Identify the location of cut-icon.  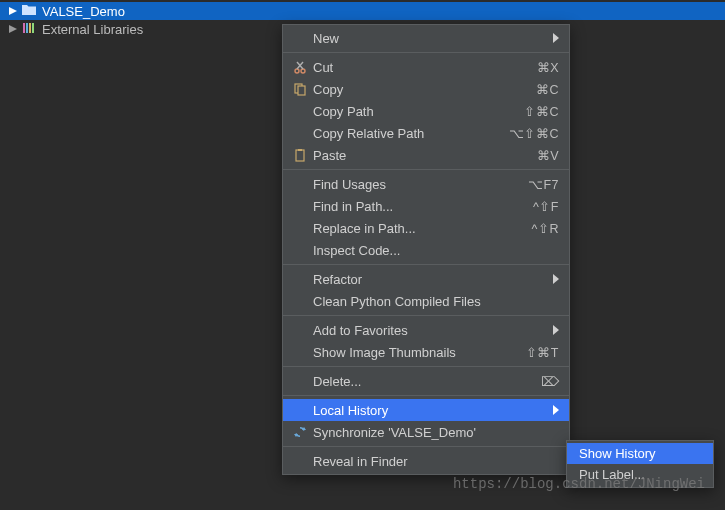
(300, 67).